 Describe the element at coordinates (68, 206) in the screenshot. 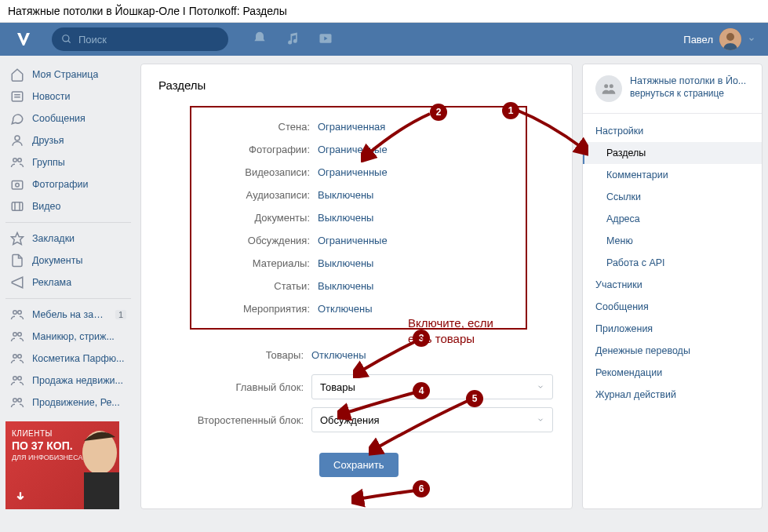

I see `nav-item: Видео` at that location.